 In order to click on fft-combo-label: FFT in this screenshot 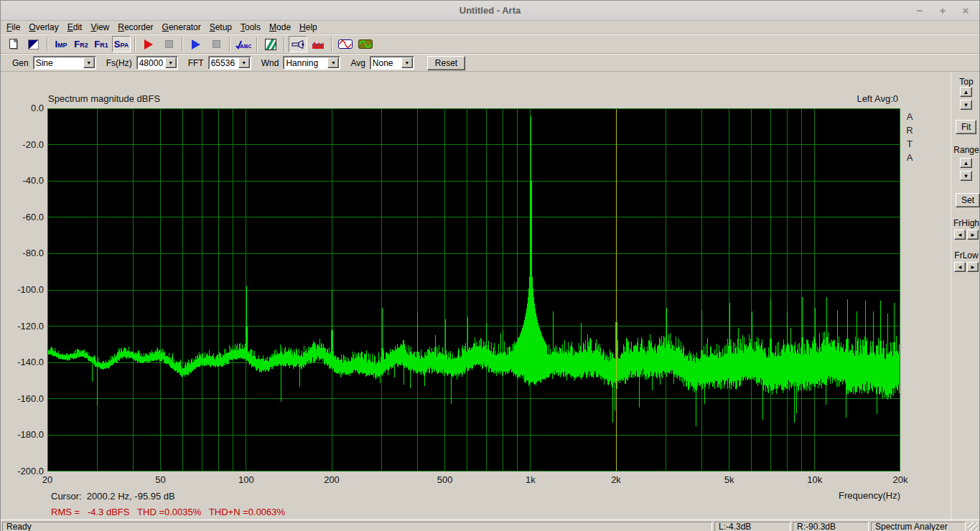, I will do `click(196, 63)`.